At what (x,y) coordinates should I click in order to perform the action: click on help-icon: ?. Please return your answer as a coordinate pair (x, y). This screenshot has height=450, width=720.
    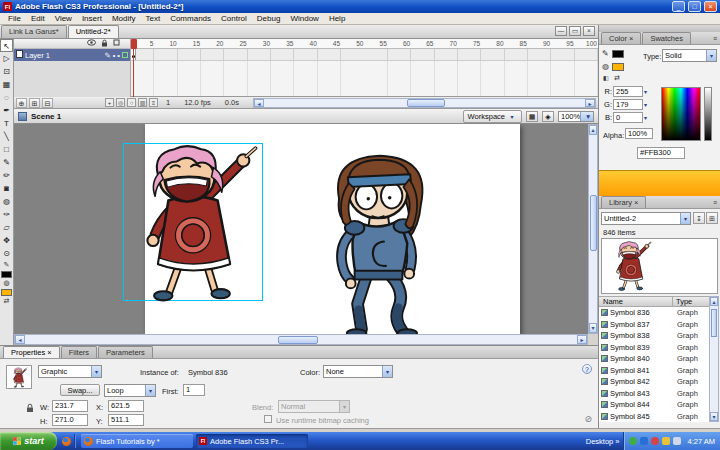
    Looking at the image, I should click on (587, 369).